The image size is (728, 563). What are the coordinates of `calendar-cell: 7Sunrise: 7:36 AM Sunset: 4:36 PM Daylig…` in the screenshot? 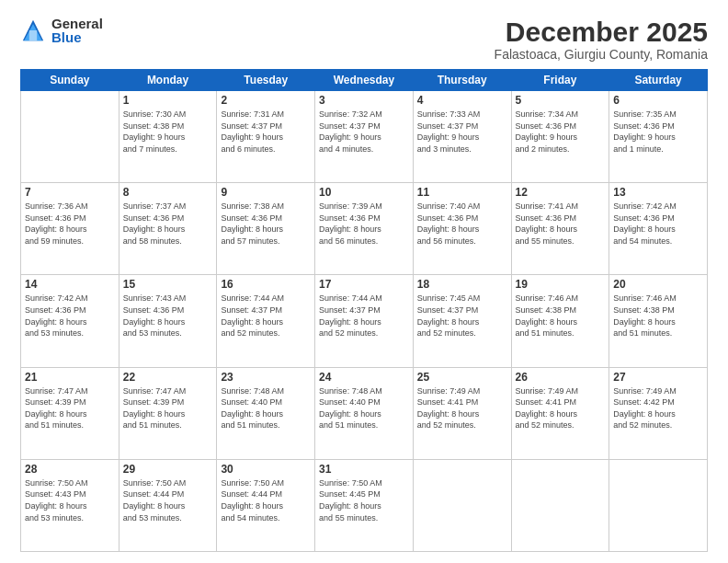 It's located at (70, 229).